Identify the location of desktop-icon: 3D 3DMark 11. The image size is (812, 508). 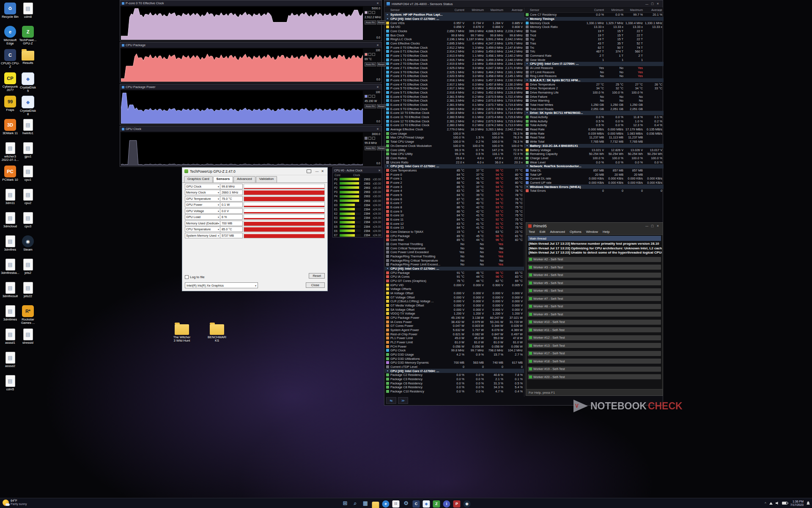
(10, 130).